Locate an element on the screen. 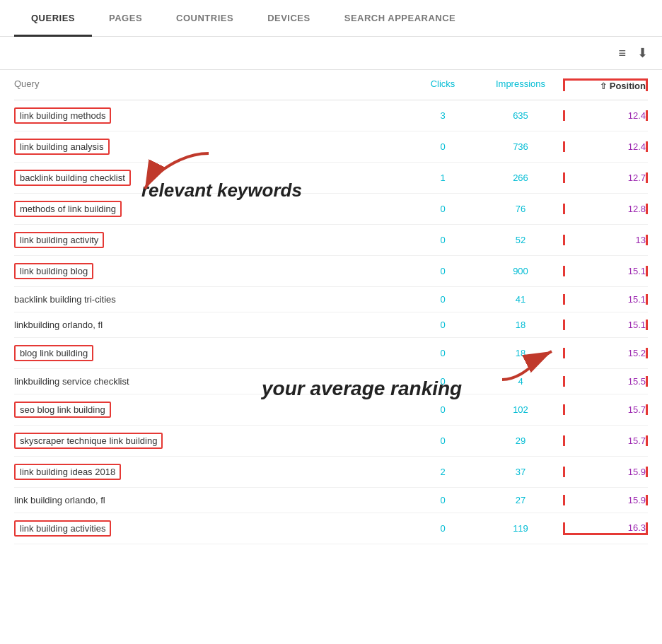 The image size is (662, 644). col-position: 16.3 is located at coordinates (605, 529).